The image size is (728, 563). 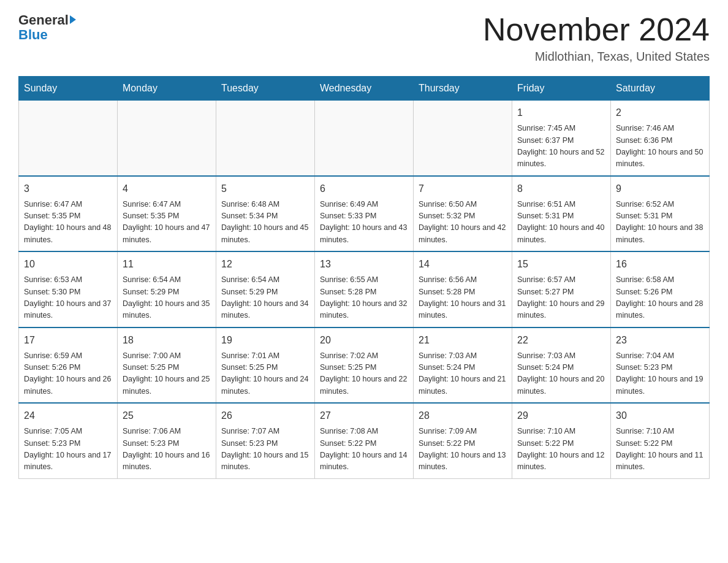 I want to click on calendar-day-cell: 9Sunrise: 6:52 AMSunset: 5:31 PMDaylight…, so click(x=661, y=214).